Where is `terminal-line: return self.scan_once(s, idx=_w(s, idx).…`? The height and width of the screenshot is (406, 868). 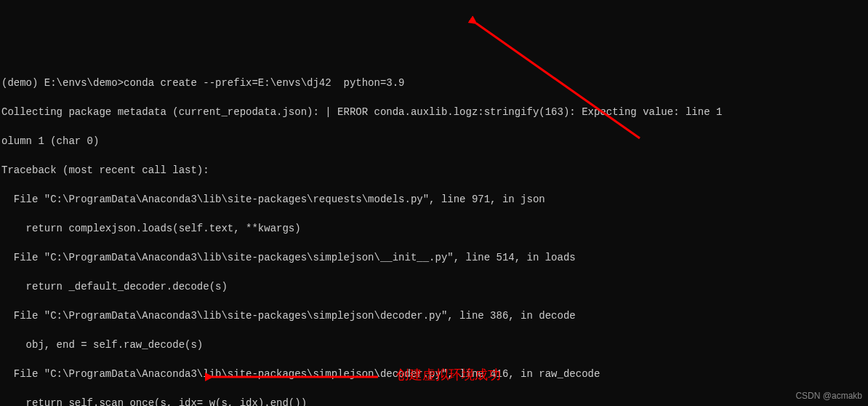
terminal-line: return self.scan_once(s, idx=_w(s, idx).… is located at coordinates (434, 401).